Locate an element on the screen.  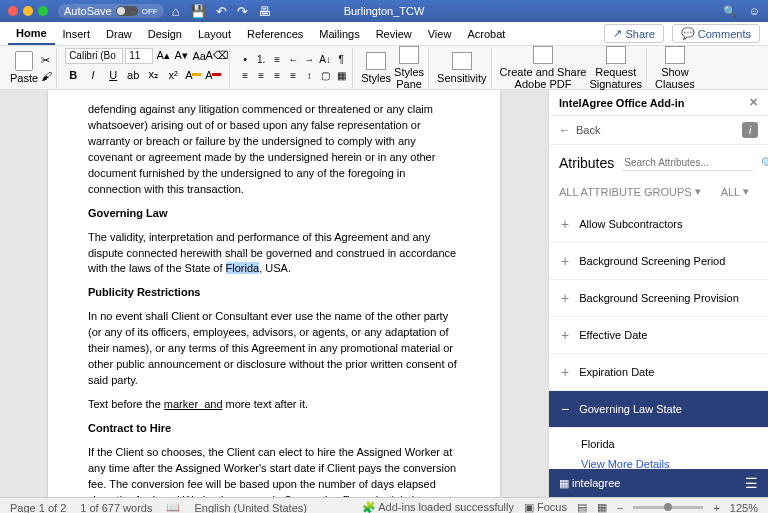
highlight-button: A is located at coordinates (193, 75).